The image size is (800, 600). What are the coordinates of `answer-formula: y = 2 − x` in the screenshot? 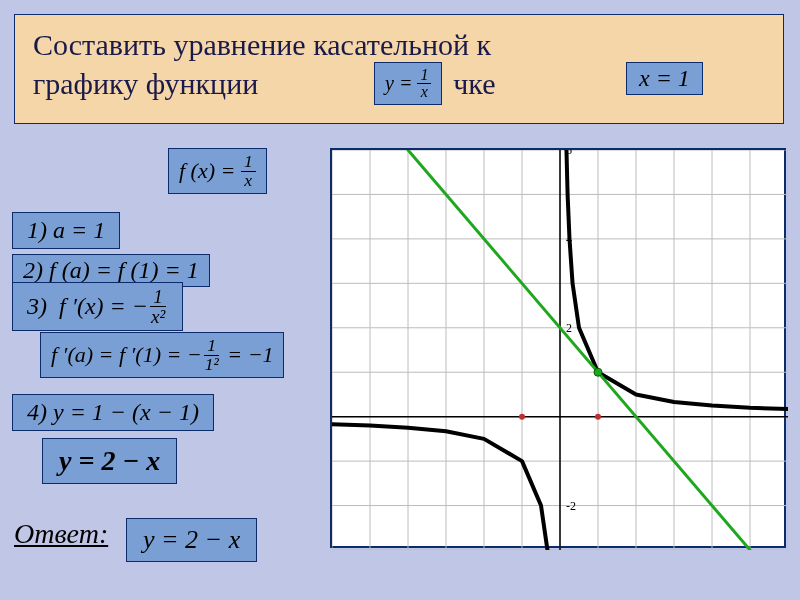 It's located at (192, 540).